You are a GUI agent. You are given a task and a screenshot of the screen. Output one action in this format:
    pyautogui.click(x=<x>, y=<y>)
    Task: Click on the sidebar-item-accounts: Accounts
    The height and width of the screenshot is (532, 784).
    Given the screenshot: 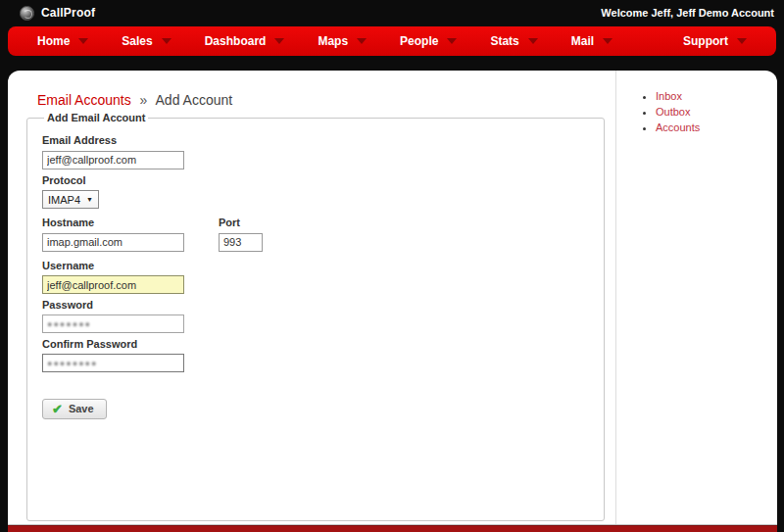 What is the action you would take?
    pyautogui.click(x=678, y=127)
    